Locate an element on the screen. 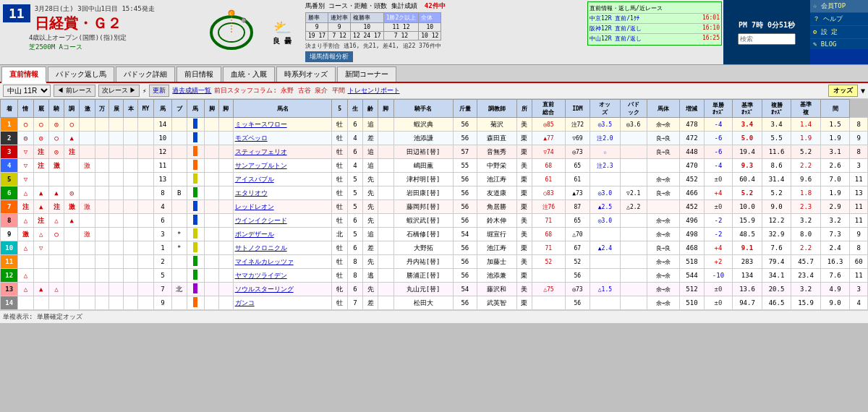  update-btn: 更新 is located at coordinates (159, 91).